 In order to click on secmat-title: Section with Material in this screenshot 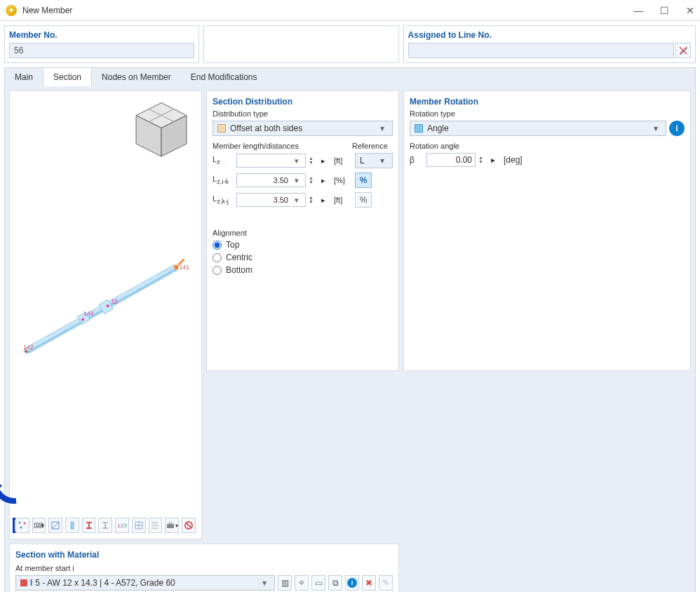, I will do `click(204, 555)`.